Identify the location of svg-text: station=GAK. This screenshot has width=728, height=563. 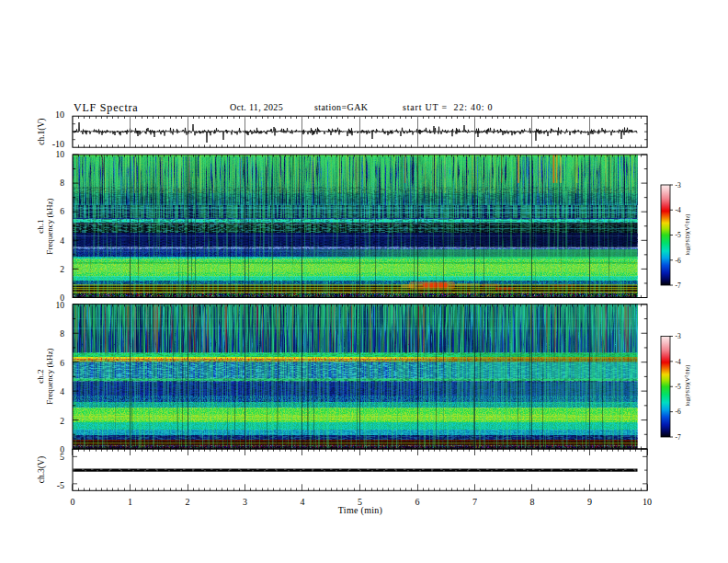
(342, 107).